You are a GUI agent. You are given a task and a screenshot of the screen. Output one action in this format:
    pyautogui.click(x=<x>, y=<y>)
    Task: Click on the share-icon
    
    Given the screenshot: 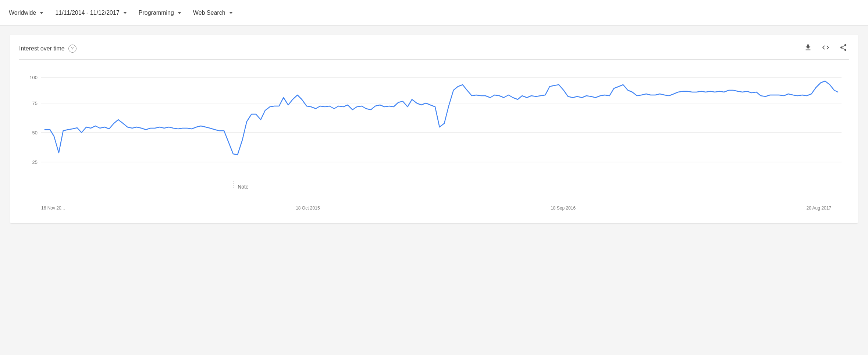 What is the action you would take?
    pyautogui.click(x=843, y=48)
    